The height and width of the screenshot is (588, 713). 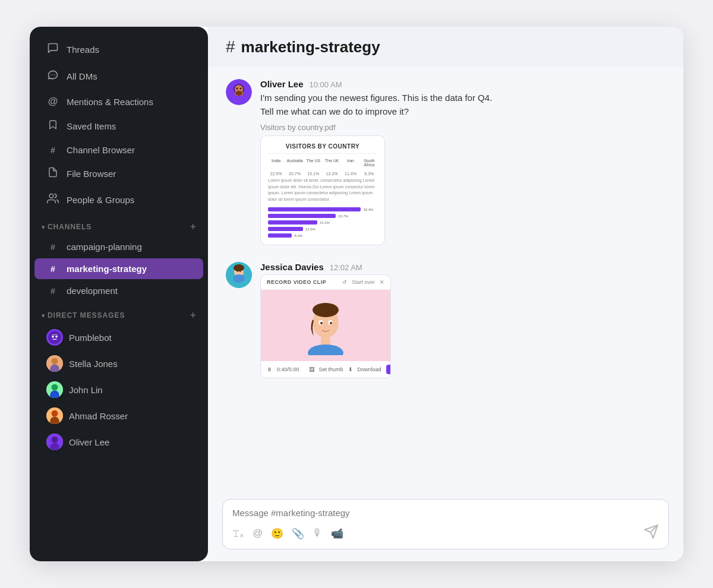 I want to click on text-format-icon: 𝚃ₓ, so click(x=238, y=533).